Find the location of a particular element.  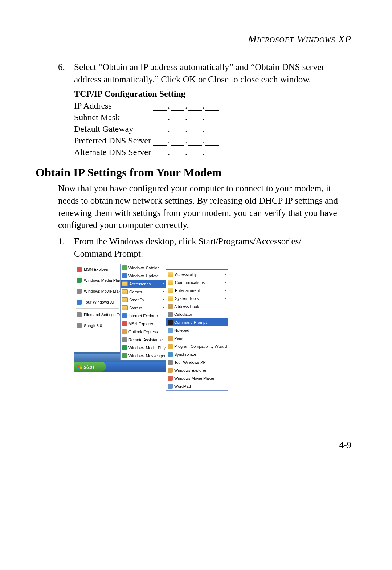

submenu-item: Accessories▸ is located at coordinates (143, 284).